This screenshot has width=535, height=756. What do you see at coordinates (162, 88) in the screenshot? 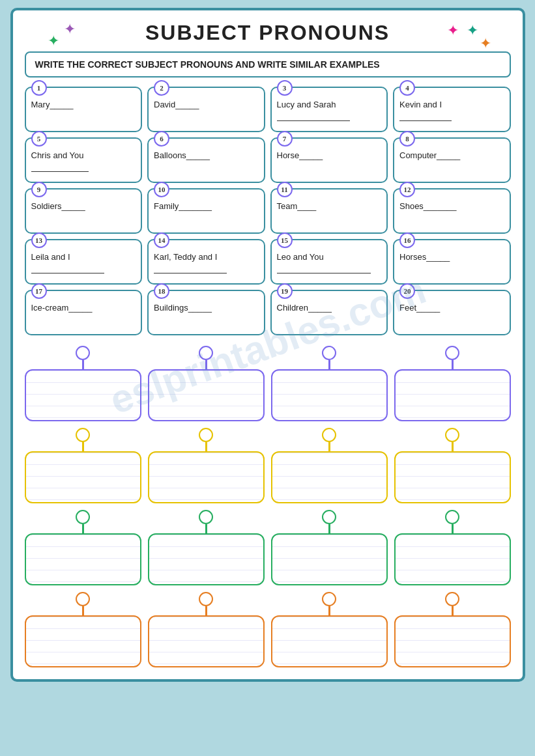
I see `num-2: 2` at bounding box center [162, 88].